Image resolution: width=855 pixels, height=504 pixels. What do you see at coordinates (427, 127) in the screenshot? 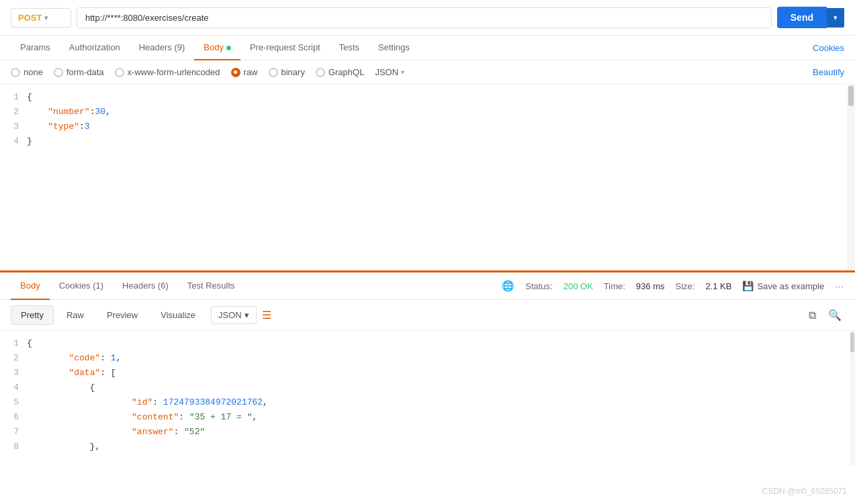
I see `req-line-3: 3 "type":3` at bounding box center [427, 127].